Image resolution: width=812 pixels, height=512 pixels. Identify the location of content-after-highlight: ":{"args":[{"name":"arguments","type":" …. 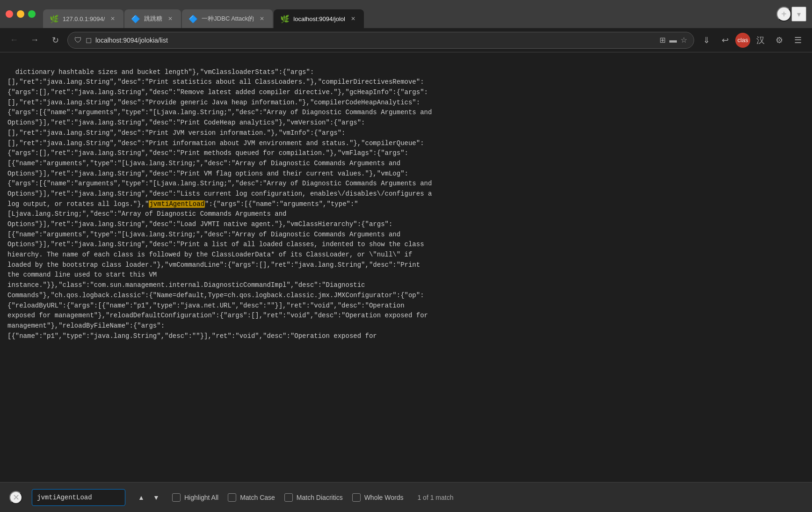
(218, 270).